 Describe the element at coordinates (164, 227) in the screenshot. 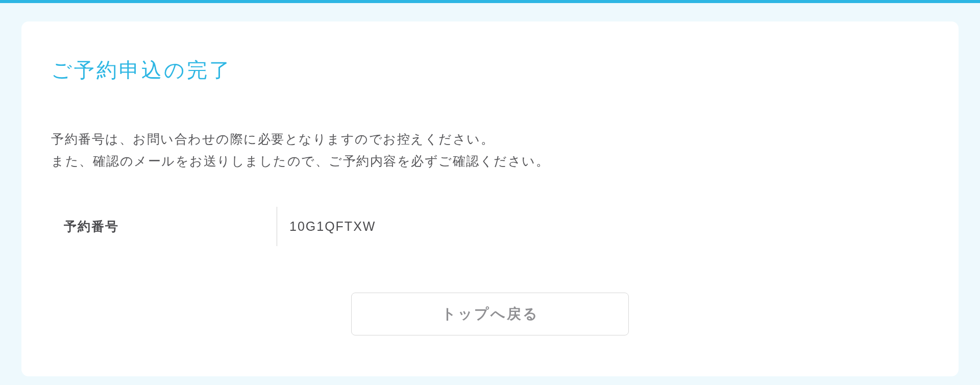

I see `reservation-number-label: 予約番号` at that location.